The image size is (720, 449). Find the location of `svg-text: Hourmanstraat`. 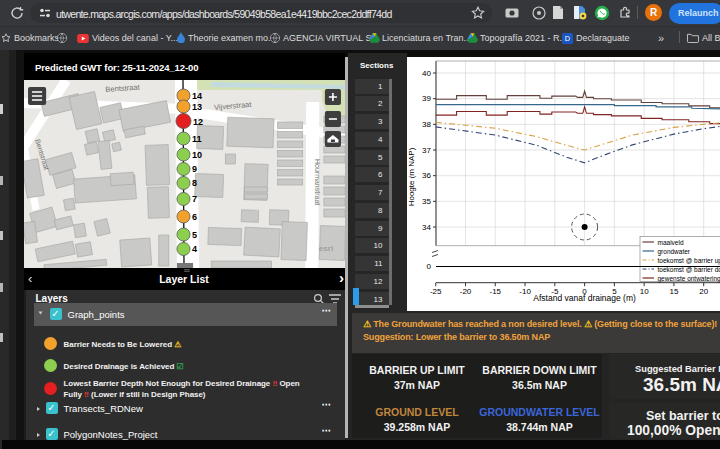

svg-text: Hourmanstraat is located at coordinates (318, 182).